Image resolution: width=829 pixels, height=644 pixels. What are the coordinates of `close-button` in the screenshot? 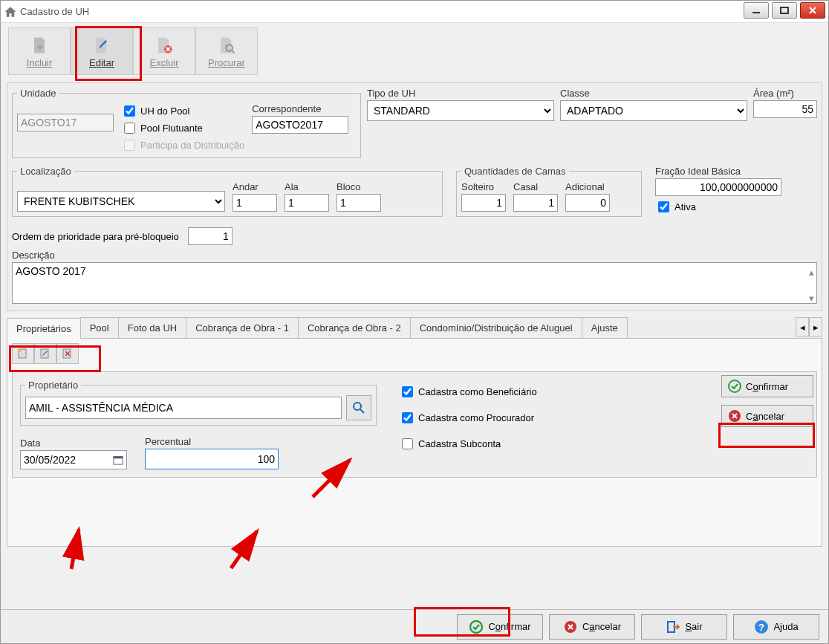 It's located at (813, 10).